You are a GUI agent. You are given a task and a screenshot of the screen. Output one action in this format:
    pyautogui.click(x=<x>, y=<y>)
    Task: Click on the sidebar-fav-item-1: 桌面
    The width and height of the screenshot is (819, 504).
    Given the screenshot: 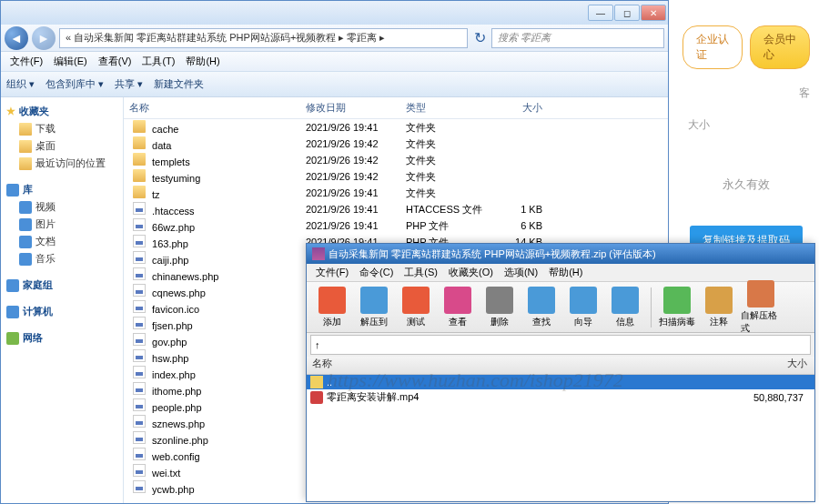 What is the action you would take?
    pyautogui.click(x=62, y=146)
    